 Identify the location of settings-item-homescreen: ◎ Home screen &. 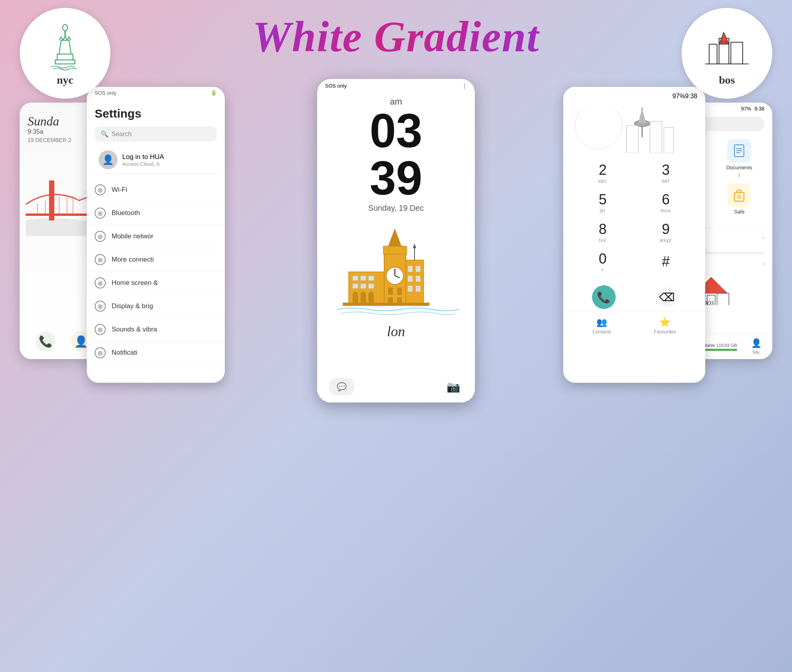
(156, 283).